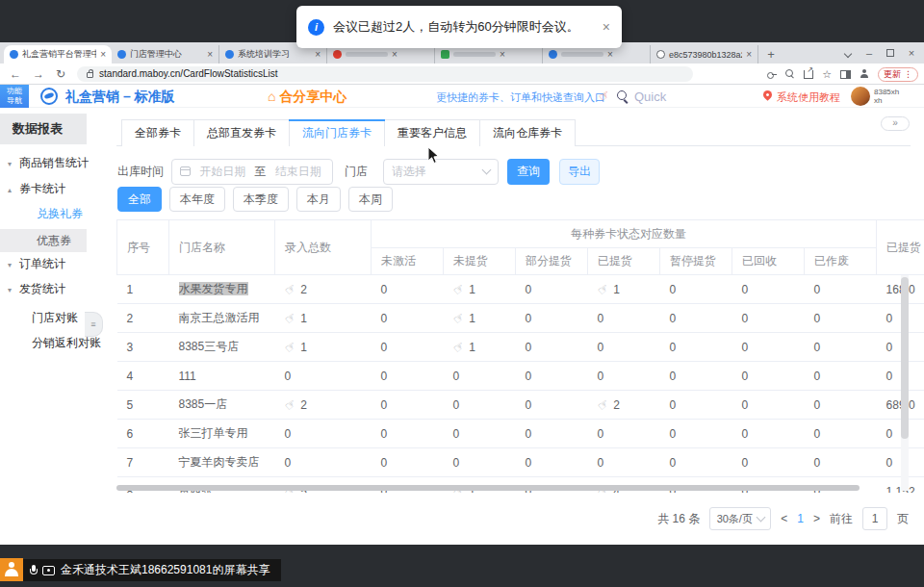  What do you see at coordinates (801, 519) in the screenshot?
I see `current-page: 1` at bounding box center [801, 519].